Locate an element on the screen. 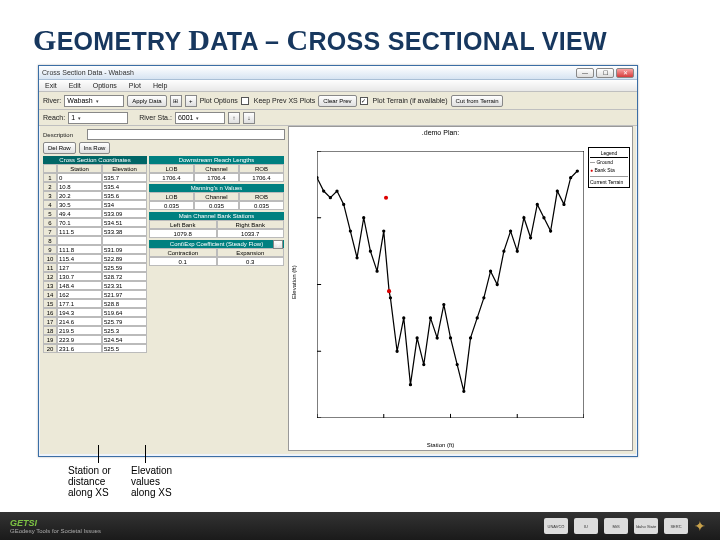 This screenshot has height=540, width=720. reach-combo: 1 is located at coordinates (98, 118).